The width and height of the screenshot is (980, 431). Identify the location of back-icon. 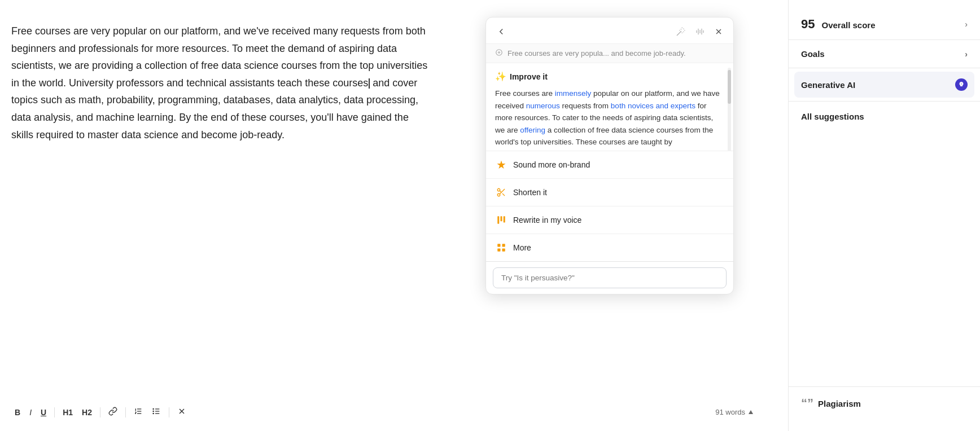
(501, 32).